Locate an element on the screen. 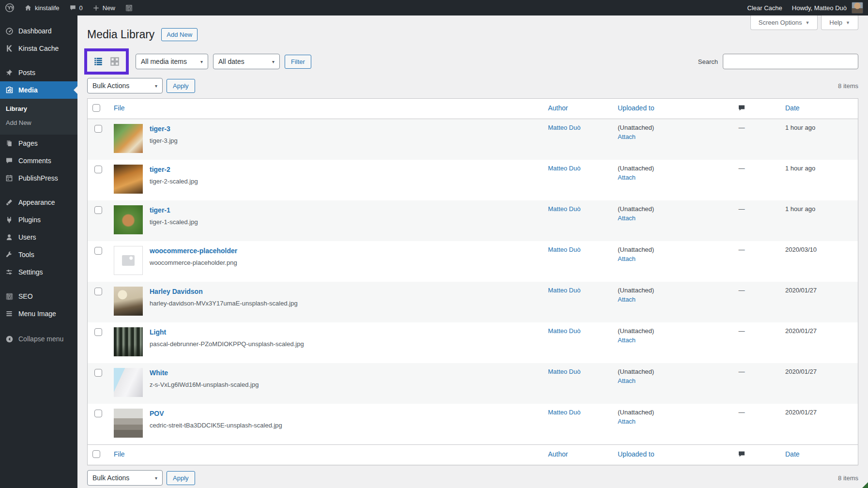  sidebar-item-posts: Posts is located at coordinates (39, 73).